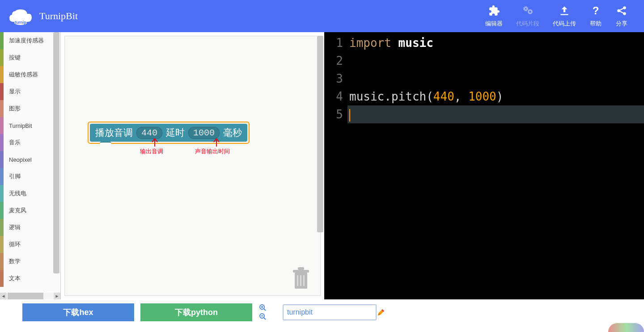 The width and height of the screenshot is (644, 332). What do you see at coordinates (15, 58) in the screenshot?
I see `category-label: 按键` at bounding box center [15, 58].